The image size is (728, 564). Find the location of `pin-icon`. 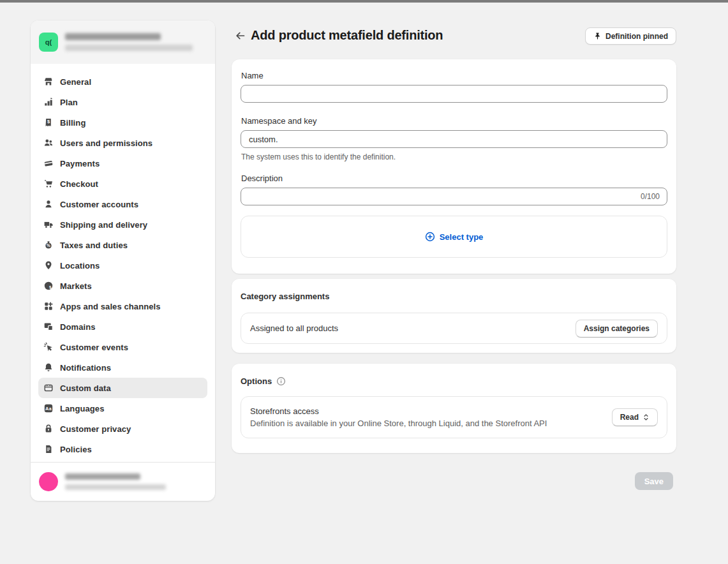

pin-icon is located at coordinates (597, 36).